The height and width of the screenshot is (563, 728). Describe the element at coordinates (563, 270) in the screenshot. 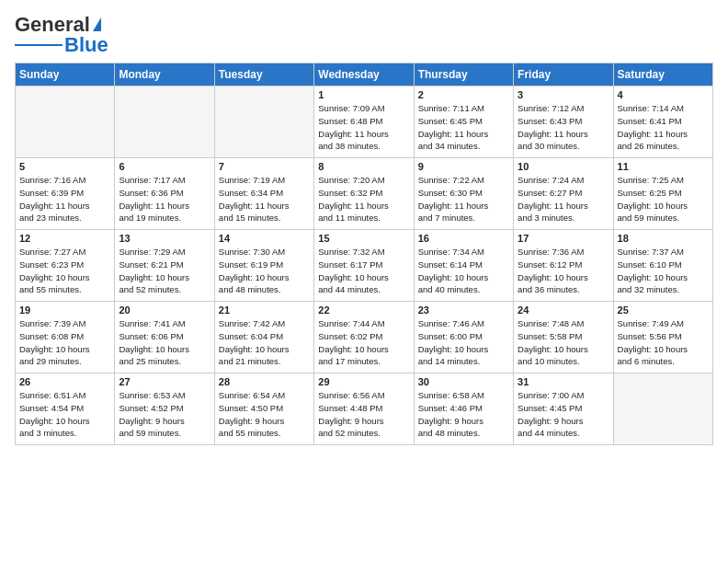

I see `cell-content: Sunrise: 7:36 AMSunset: 6:12 PMDaylight:…` at that location.